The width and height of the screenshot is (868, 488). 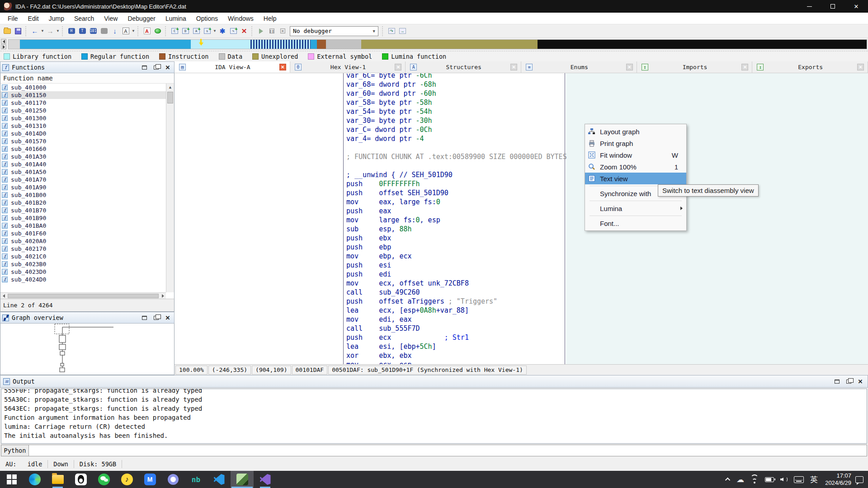 What do you see at coordinates (334, 31) in the screenshot?
I see `debugger-select: No debugger ▼` at bounding box center [334, 31].